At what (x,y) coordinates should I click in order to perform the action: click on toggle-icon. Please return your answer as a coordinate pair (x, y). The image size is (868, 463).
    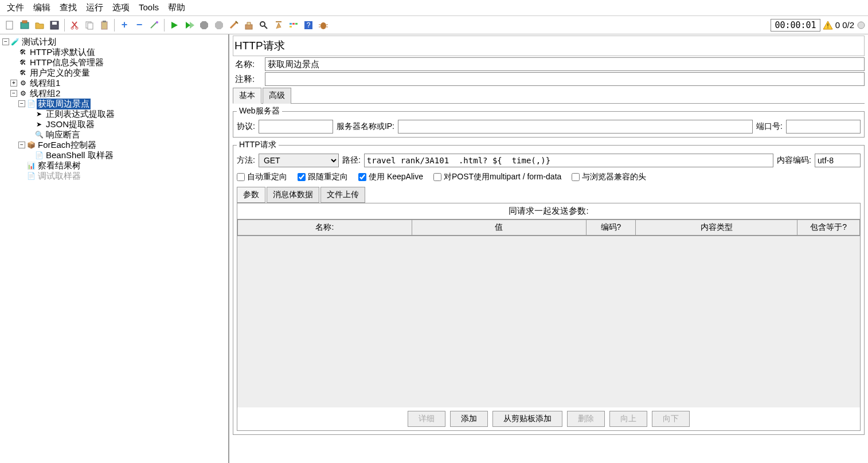
    Looking at the image, I should click on (154, 25).